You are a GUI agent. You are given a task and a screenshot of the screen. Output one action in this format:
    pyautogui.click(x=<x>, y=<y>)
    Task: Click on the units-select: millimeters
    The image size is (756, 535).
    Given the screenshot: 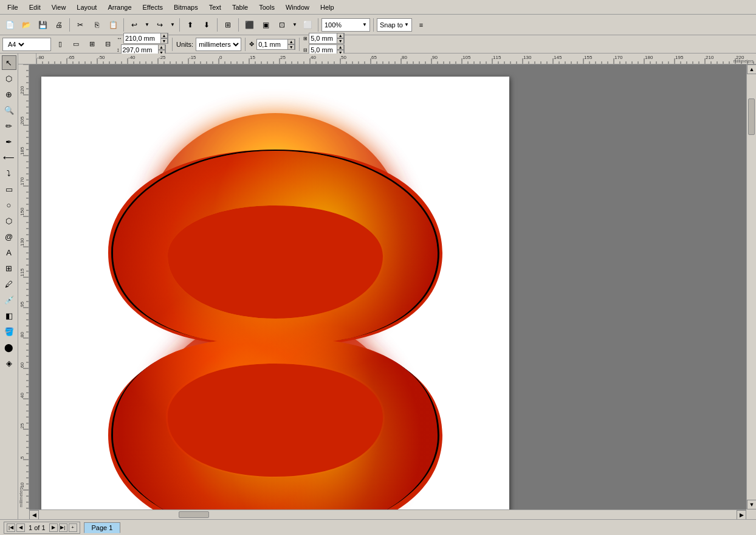 What is the action you would take?
    pyautogui.click(x=219, y=44)
    